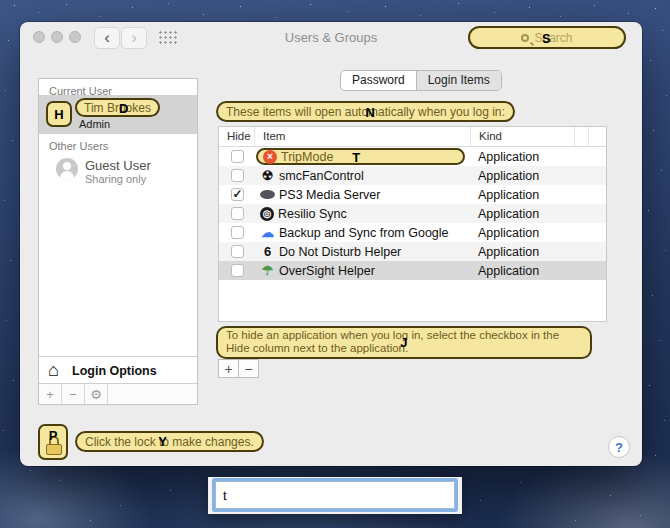 Image resolution: width=670 pixels, height=528 pixels. What do you see at coordinates (360, 232) in the screenshot?
I see `item-pill: ☁ Backup and Sync from Google` at bounding box center [360, 232].